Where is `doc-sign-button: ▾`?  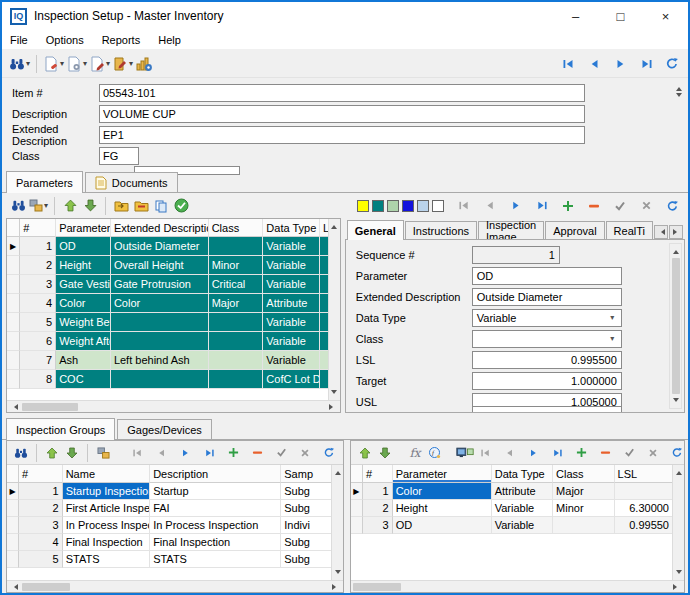 doc-sign-button: ▾ is located at coordinates (100, 64).